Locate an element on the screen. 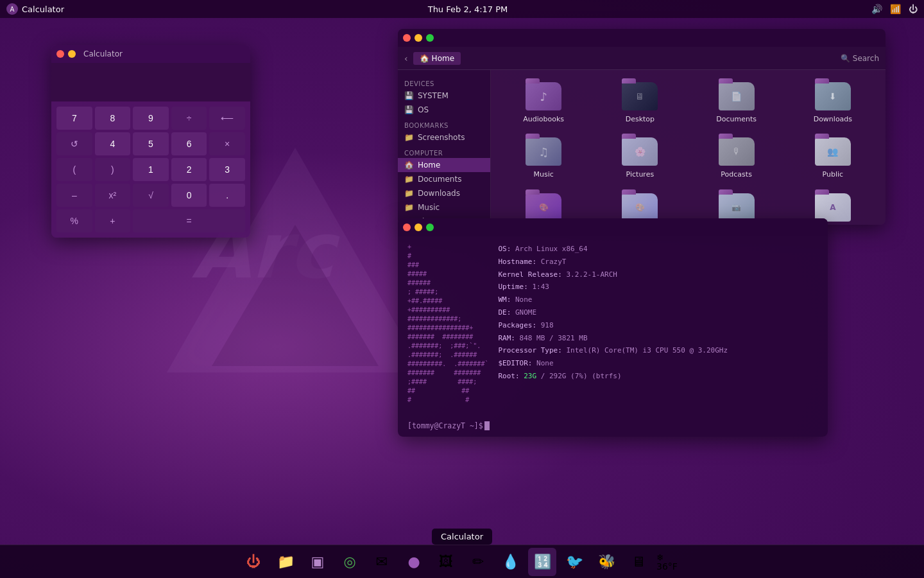 The image size is (924, 578). gedit-taskbar-icon: ✏ is located at coordinates (478, 562).